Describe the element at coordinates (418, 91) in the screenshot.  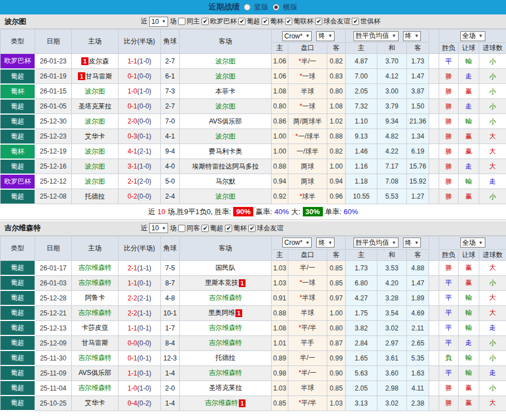
I see `mean-away: 3.87` at that location.